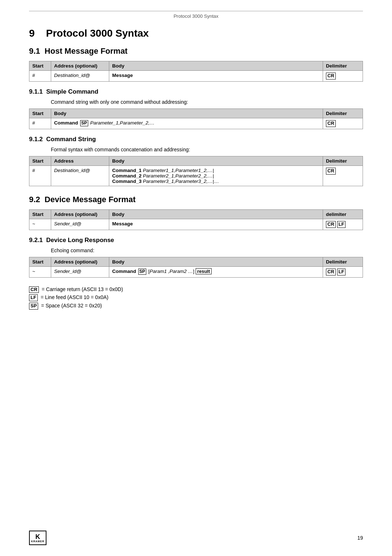 The height and width of the screenshot is (556, 392). I want to click on section-9-1-1-title: 9.1.1 Simple Command, so click(196, 92).